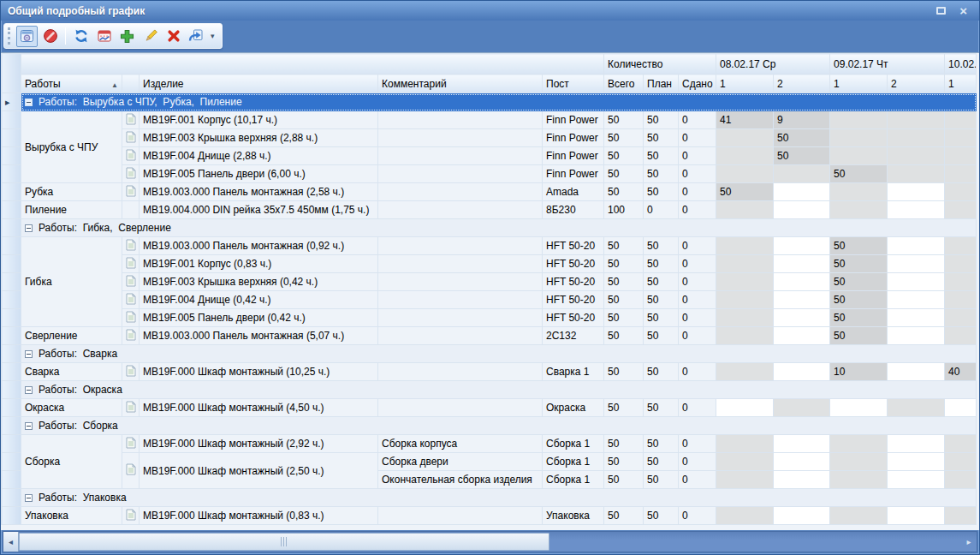 Image resolution: width=980 pixels, height=555 pixels. Describe the element at coordinates (258, 247) in the screenshot. I see `product-cell: МВ19.003.000 Панель монтажная (0,92 ч.)` at that location.